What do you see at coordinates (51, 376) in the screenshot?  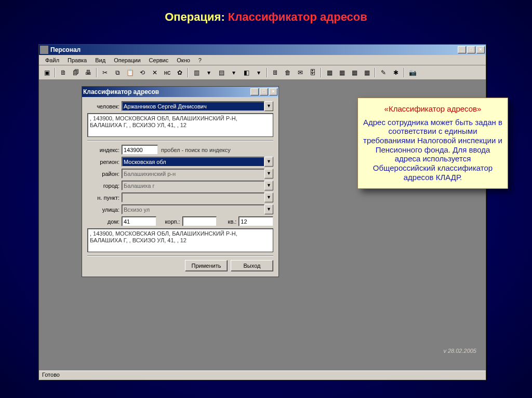 I see `status-text: Готово` at bounding box center [51, 376].